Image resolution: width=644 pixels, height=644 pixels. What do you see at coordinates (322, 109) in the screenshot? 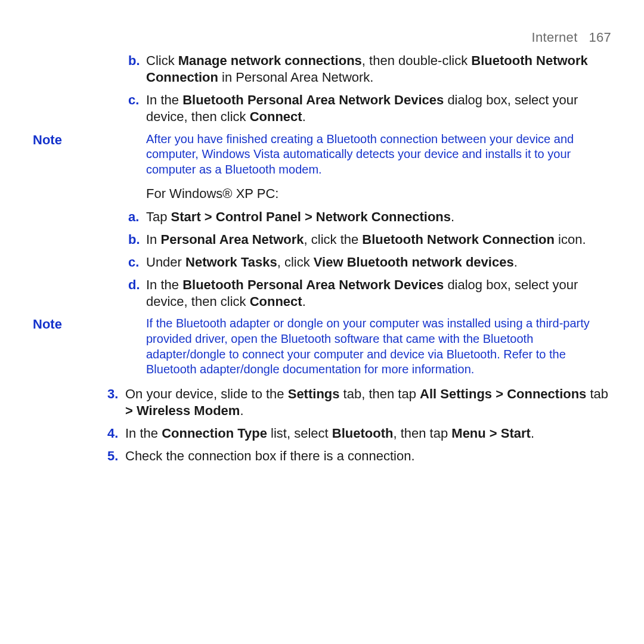
I see `list-item: c. In the Bluetooth Personal Area Networ…` at bounding box center [322, 109].